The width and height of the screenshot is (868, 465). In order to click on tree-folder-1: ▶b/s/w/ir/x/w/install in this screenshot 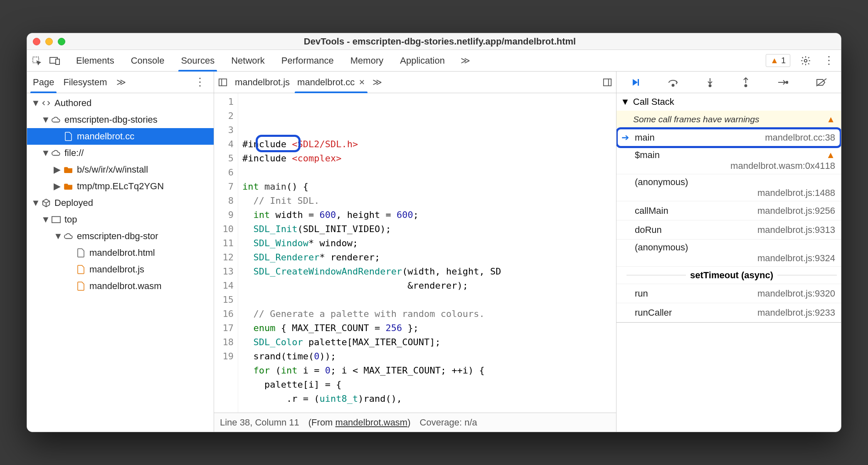, I will do `click(121, 170)`.